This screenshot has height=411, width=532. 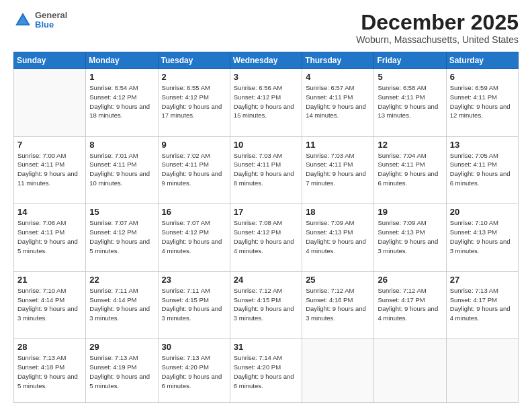 What do you see at coordinates (122, 371) in the screenshot?
I see `calendar-cell: 29Sunrise: 7:13 AM Sunset: 4:19 PM Dayli…` at bounding box center [122, 371].